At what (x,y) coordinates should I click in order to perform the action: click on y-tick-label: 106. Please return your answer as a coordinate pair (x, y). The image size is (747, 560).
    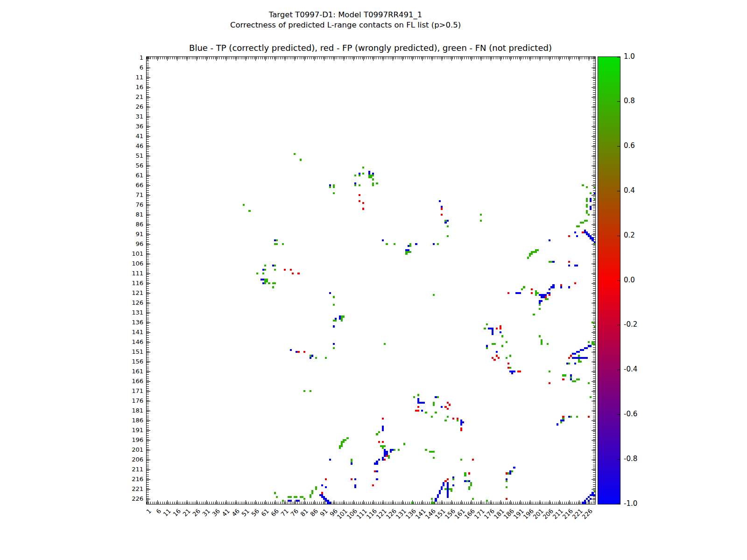
    Looking at the image, I should click on (134, 263).